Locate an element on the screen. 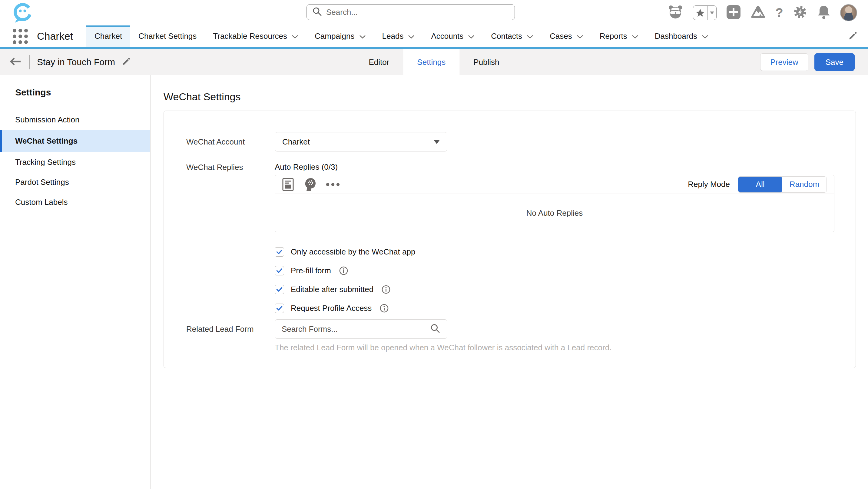 This screenshot has height=489, width=868. wechat-replies-row: WeChat Replies Auto Replies (0/3) is located at coordinates (509, 196).